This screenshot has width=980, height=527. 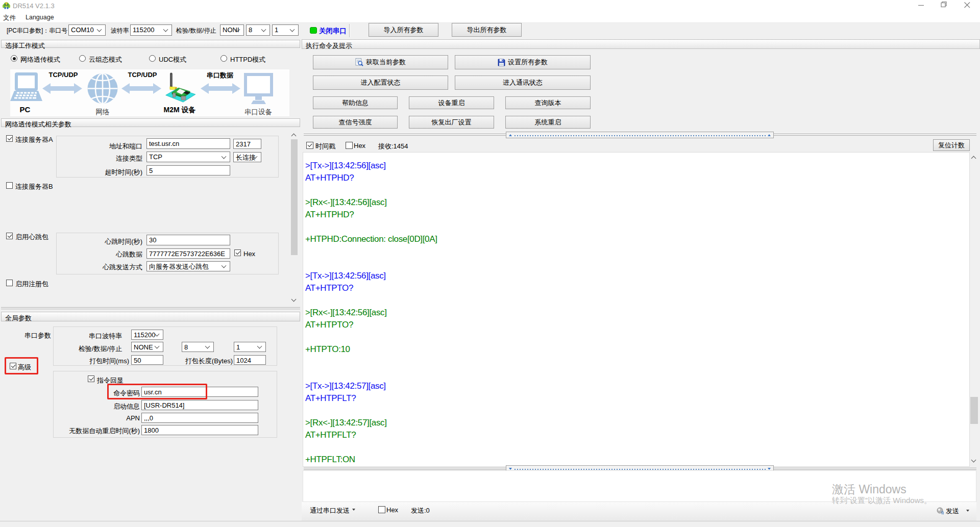 I want to click on menu-file: 文件, so click(x=9, y=18).